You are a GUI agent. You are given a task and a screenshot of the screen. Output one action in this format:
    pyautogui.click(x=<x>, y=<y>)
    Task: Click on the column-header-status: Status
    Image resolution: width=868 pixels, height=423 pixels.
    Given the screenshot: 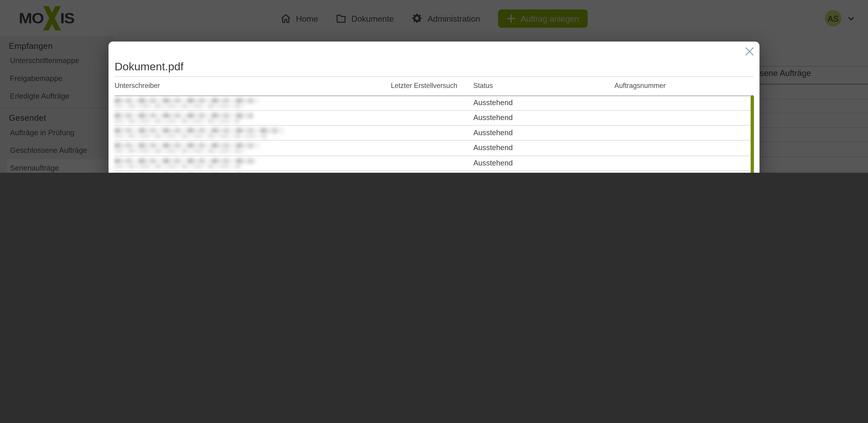 What is the action you would take?
    pyautogui.click(x=483, y=86)
    